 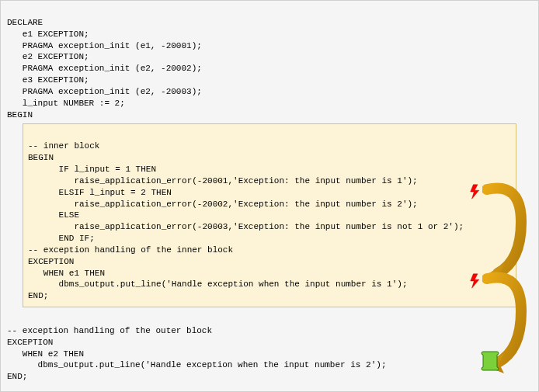 What do you see at coordinates (245, 227) in the screenshot?
I see `line: raise_application_error(-20003,'Exceptio…` at bounding box center [245, 227].